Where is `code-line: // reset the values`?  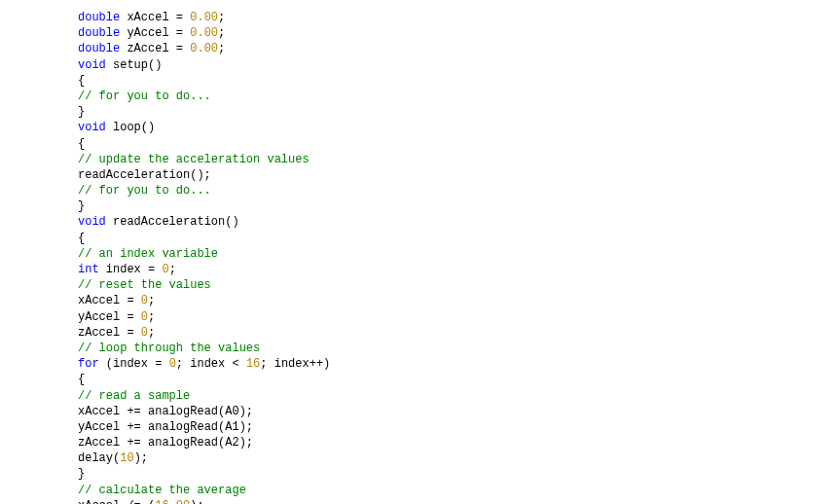
code-line: // reset the values is located at coordinates (458, 285).